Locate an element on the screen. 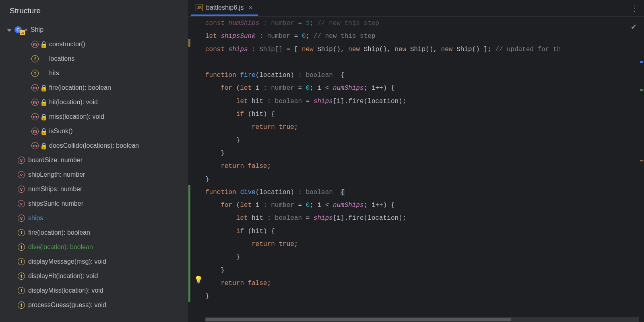 This screenshot has width=644, height=322. structure-member-row: f locations is located at coordinates (96, 59).